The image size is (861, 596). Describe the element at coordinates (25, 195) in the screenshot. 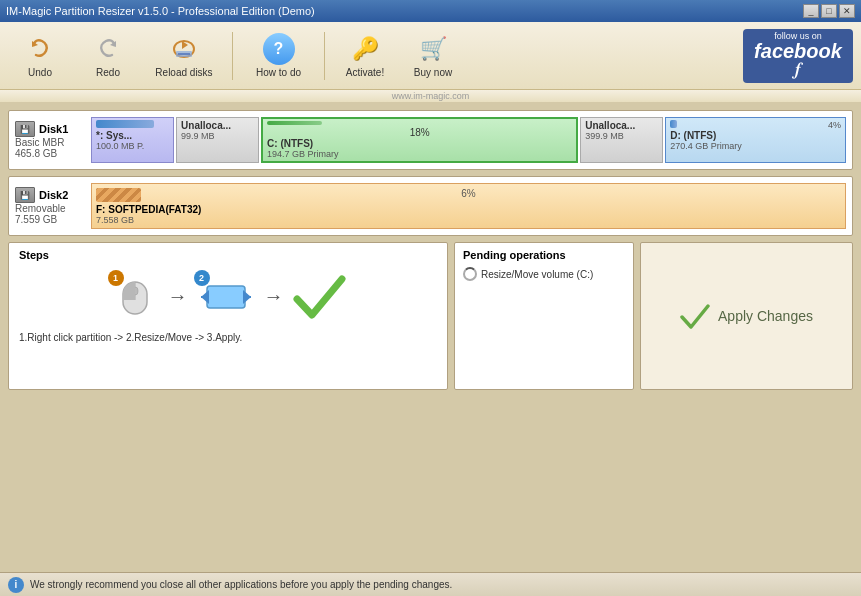

I see `disk2-icon: 💾` at that location.